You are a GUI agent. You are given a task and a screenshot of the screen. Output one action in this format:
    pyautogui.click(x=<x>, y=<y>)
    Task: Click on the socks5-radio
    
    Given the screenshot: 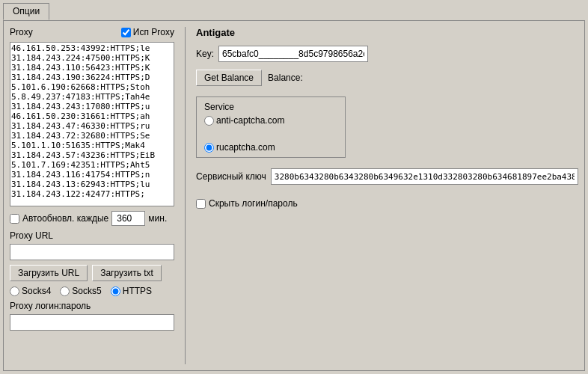 What is the action you would take?
    pyautogui.click(x=64, y=292)
    